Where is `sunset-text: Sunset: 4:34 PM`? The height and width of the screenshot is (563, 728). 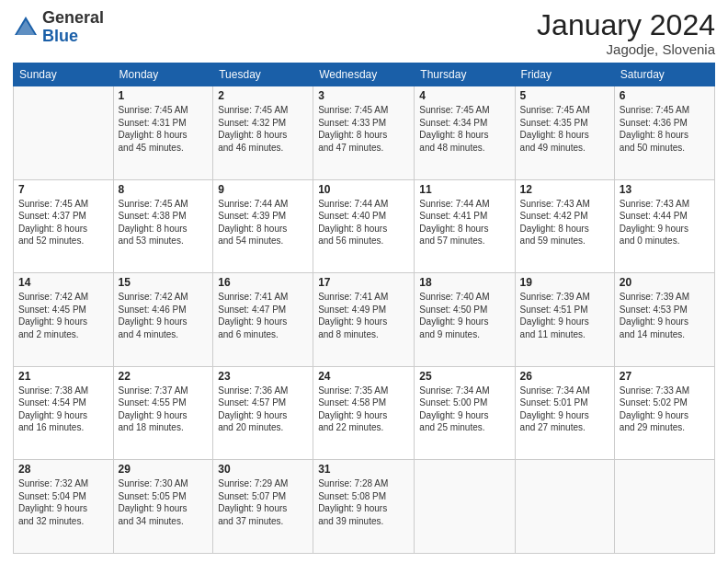
sunset-text: Sunset: 4:34 PM is located at coordinates (453, 123).